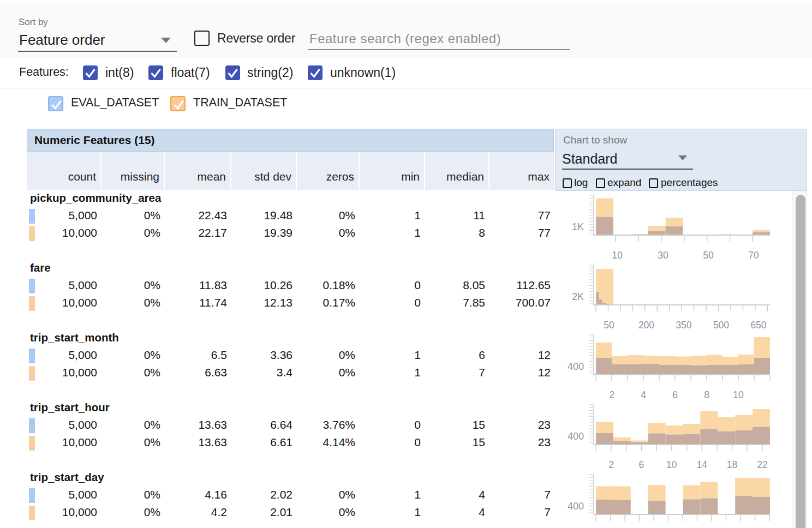  What do you see at coordinates (707, 395) in the screenshot?
I see `svg-text: 8` at bounding box center [707, 395].